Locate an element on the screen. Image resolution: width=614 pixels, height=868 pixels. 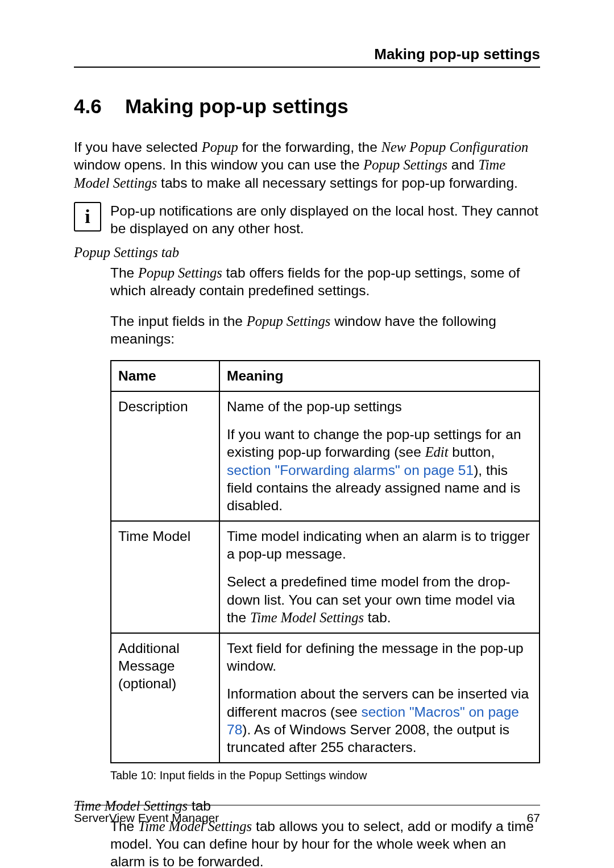
row2-m2-term: Time Model Settings is located at coordinates (307, 618).